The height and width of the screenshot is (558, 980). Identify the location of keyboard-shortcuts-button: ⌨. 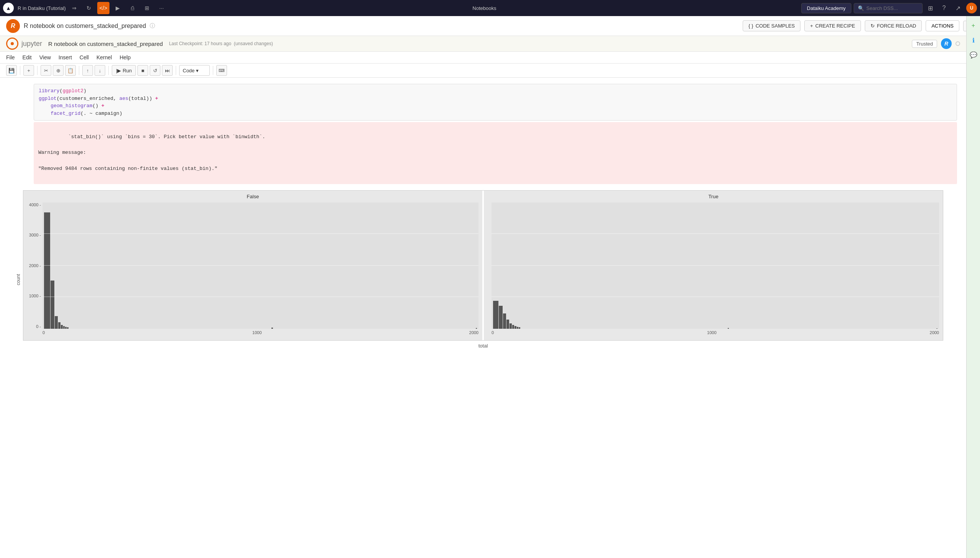
(222, 71).